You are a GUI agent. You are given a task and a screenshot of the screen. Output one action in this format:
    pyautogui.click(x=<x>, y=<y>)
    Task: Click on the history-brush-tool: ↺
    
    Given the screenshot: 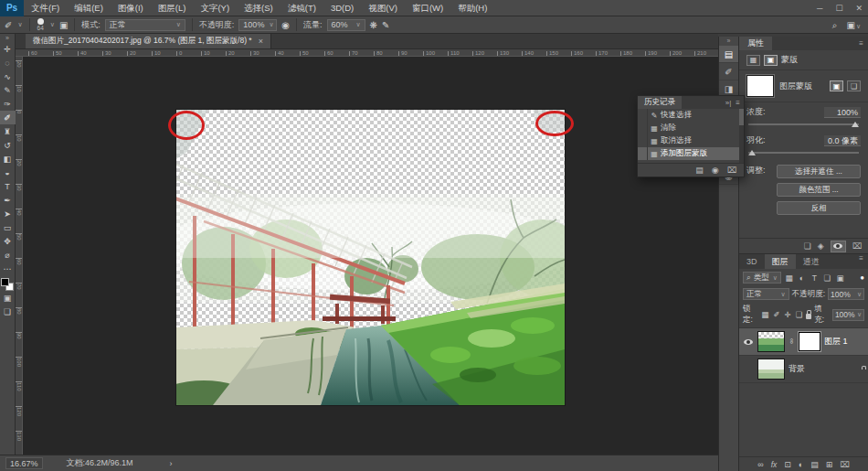 What is the action you would take?
    pyautogui.click(x=7, y=145)
    